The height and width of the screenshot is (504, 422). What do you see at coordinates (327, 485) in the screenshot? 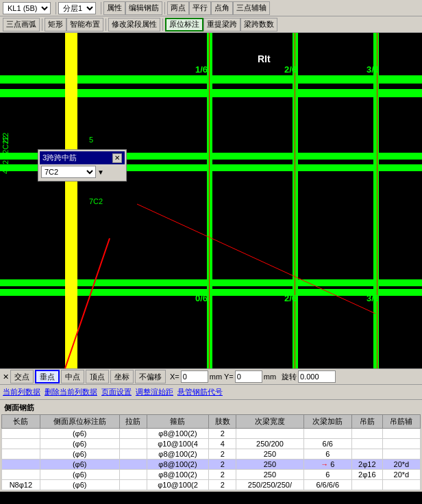
I see `cell-r6c7: 6/6/6/6` at bounding box center [327, 485].